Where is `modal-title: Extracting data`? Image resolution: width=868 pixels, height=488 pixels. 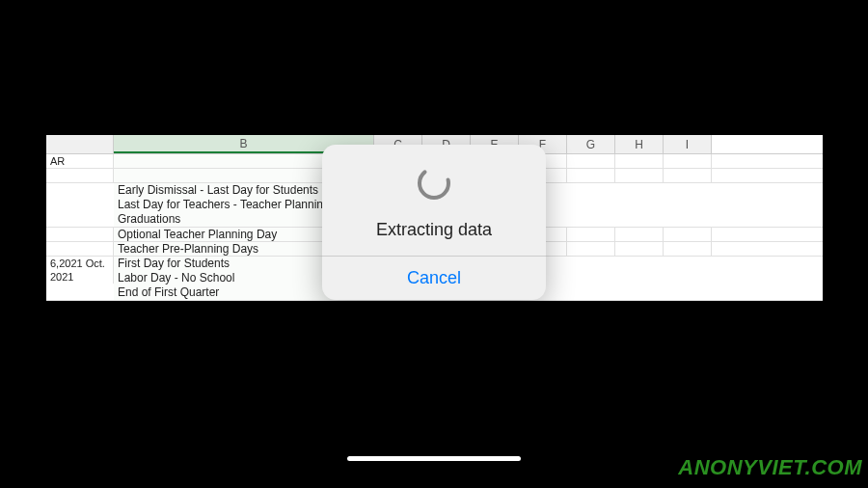
modal-title: Extracting data is located at coordinates (434, 230).